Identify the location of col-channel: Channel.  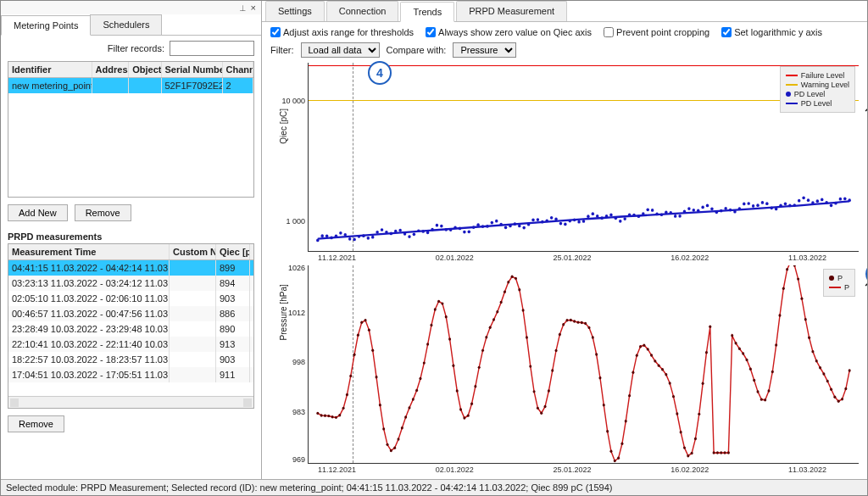
(239, 70).